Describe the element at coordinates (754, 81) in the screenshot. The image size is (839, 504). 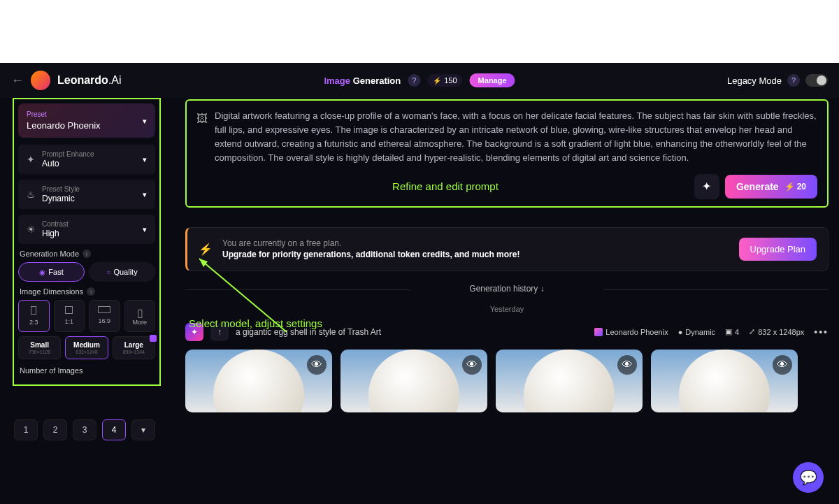
I see `legacy-mode-label: Legacy Mode` at that location.